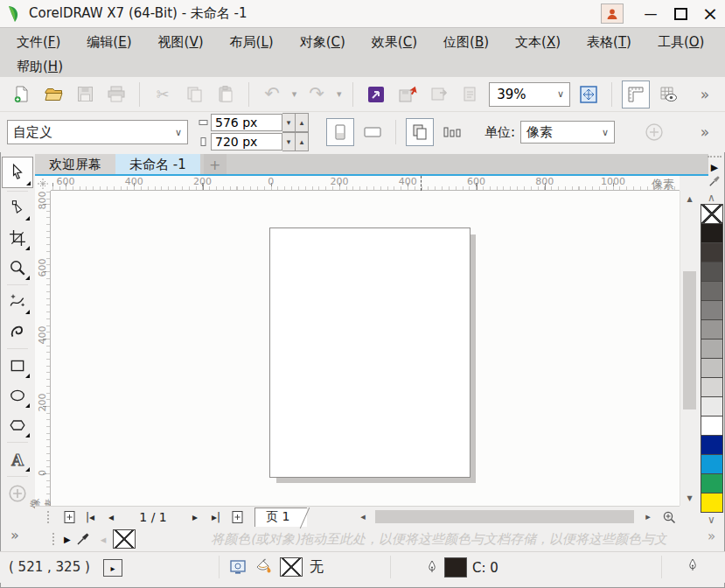  What do you see at coordinates (568, 132) in the screenshot?
I see `units-combo: 像素 ∨` at bounding box center [568, 132].